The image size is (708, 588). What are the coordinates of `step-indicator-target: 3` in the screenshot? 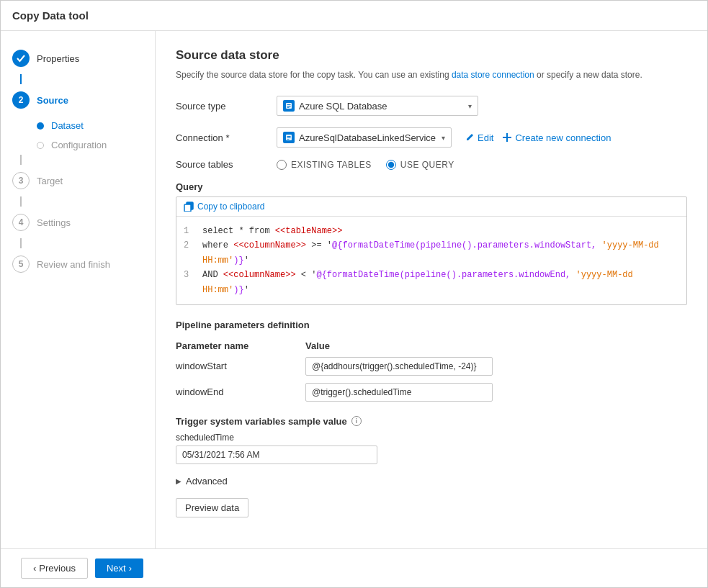 It's located at (21, 181).